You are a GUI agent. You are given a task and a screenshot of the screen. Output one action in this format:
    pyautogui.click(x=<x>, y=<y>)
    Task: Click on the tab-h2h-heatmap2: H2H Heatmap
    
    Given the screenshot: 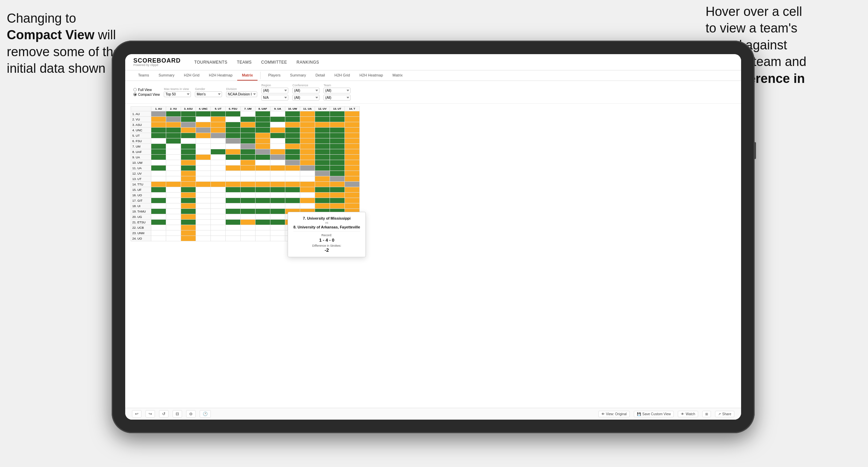 What is the action you would take?
    pyautogui.click(x=371, y=75)
    